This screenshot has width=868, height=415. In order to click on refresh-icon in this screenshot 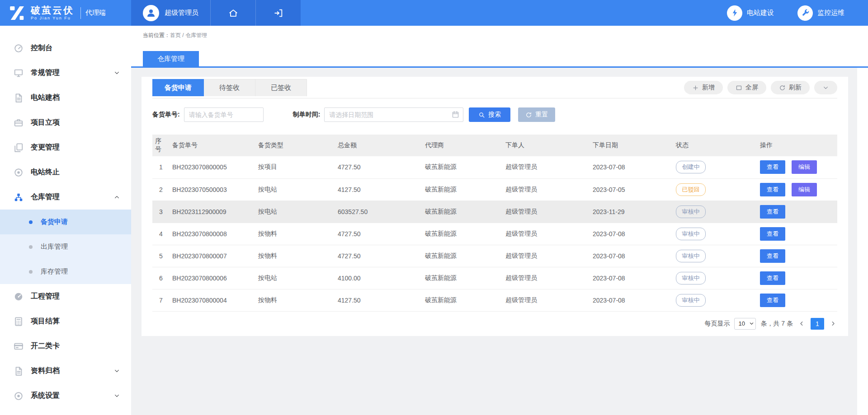, I will do `click(782, 88)`.